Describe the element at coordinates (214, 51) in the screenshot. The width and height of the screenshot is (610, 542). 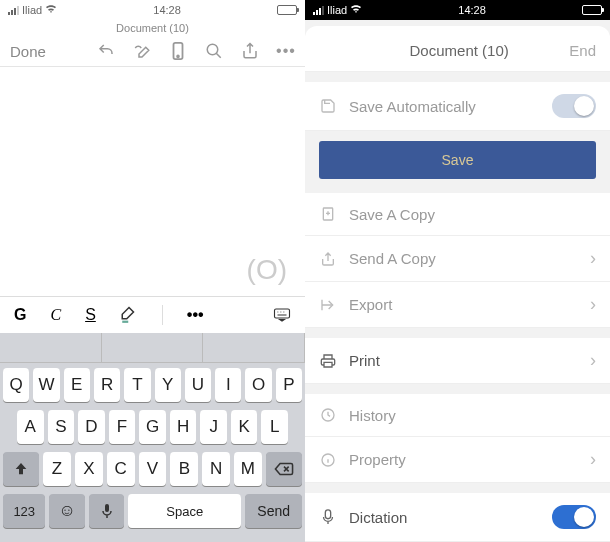
I see `search-icon` at that location.